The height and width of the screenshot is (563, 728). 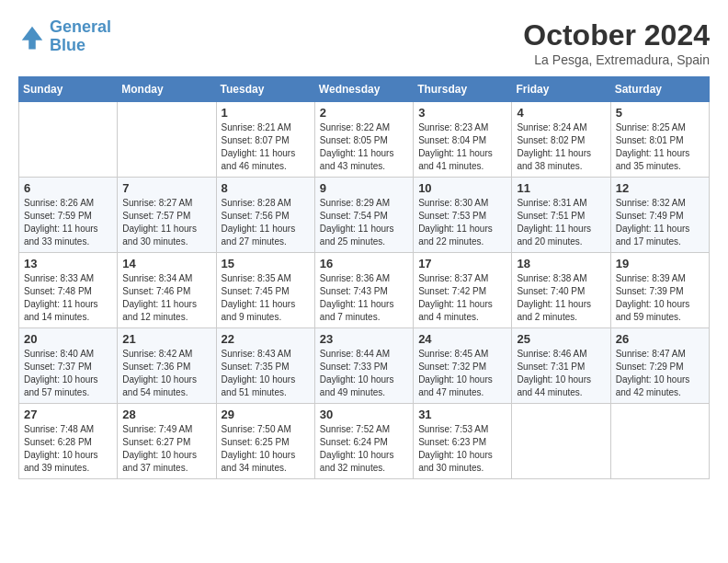 What do you see at coordinates (364, 373) in the screenshot?
I see `day-info: Sunrise: 8:44 AMSunset: 7:33 PMDaylight:…` at bounding box center [364, 373].